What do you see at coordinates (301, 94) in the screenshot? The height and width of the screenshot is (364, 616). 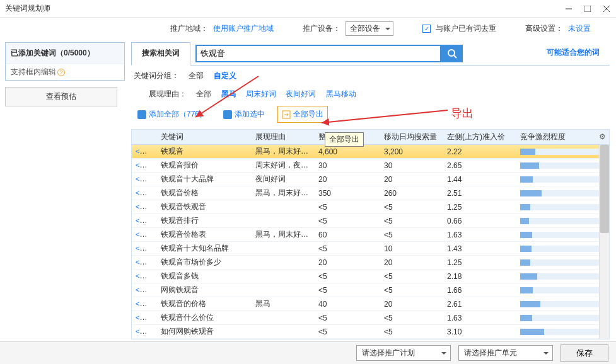 I see `reason-night: 夜间好词` at bounding box center [301, 94].